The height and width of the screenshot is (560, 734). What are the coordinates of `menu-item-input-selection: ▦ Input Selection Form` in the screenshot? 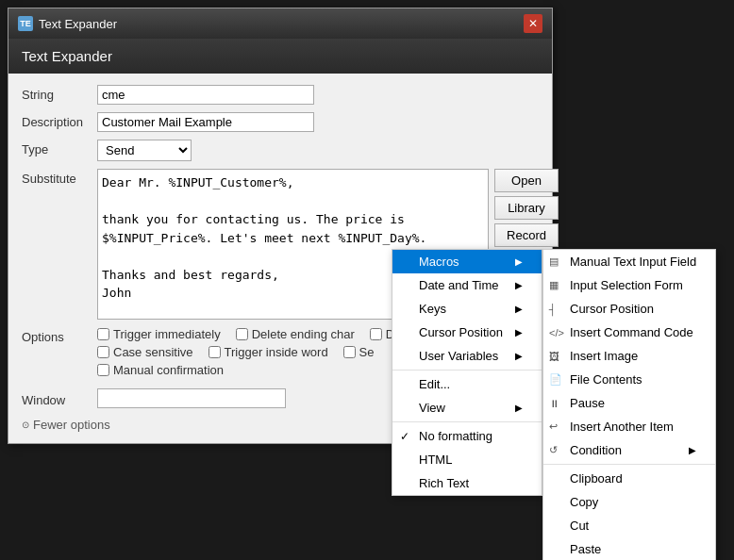 It's located at (629, 285).